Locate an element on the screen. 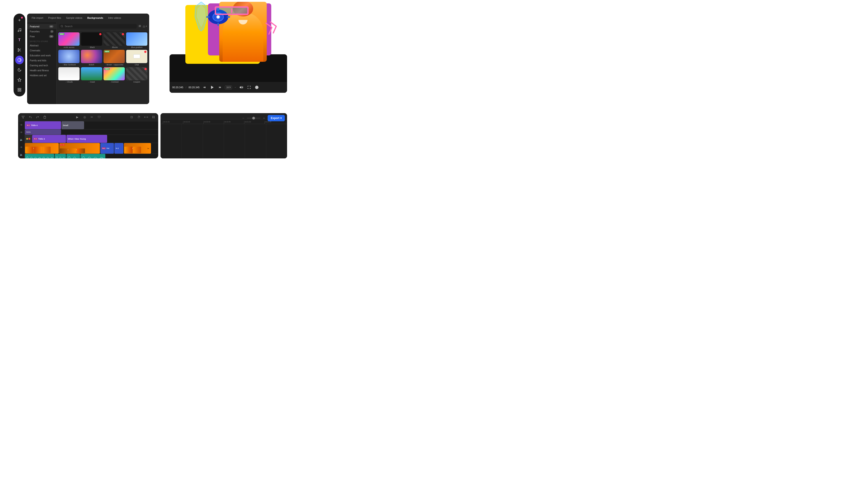 This screenshot has width=868, height=489. clip-video-15666: 🔴🔴 fx·1 Video_15666.mov is located at coordinates (80, 148).